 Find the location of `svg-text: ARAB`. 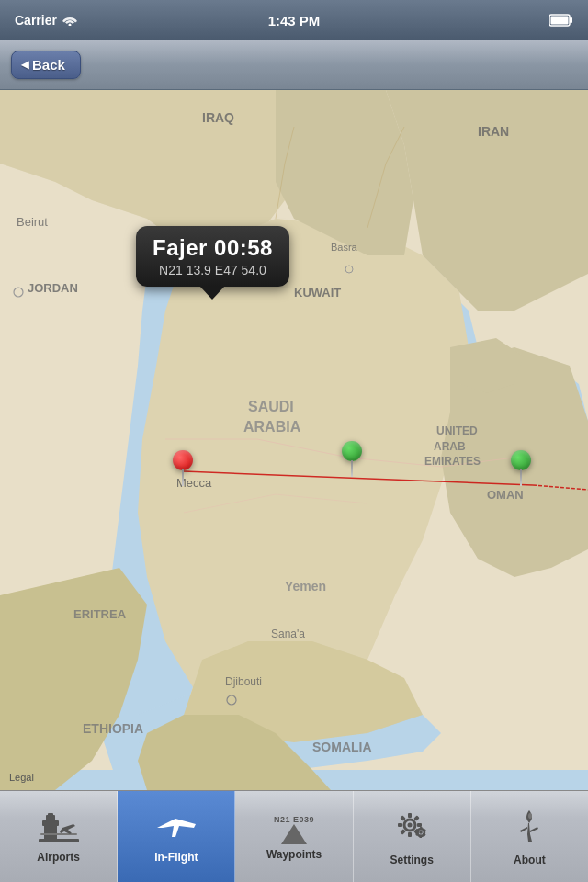

svg-text: ARAB is located at coordinates (450, 447).